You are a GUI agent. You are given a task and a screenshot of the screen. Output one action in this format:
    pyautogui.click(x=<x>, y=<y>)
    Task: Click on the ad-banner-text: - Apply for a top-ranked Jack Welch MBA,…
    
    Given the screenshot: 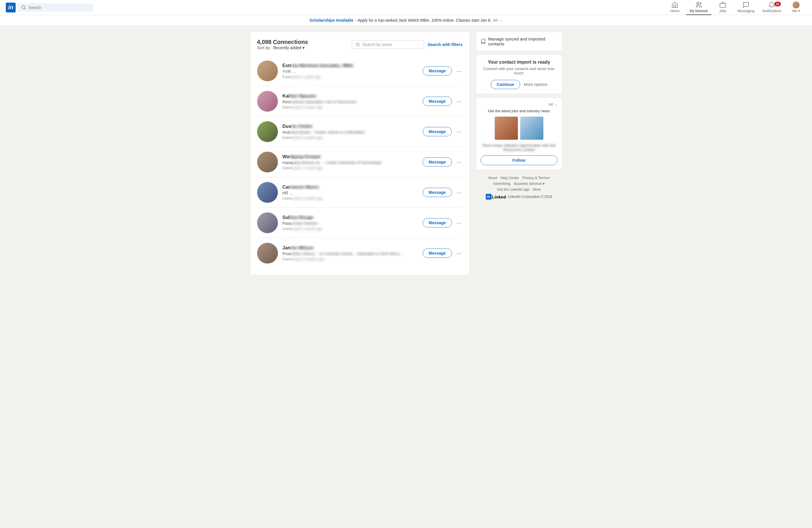 What is the action you would take?
    pyautogui.click(x=423, y=20)
    